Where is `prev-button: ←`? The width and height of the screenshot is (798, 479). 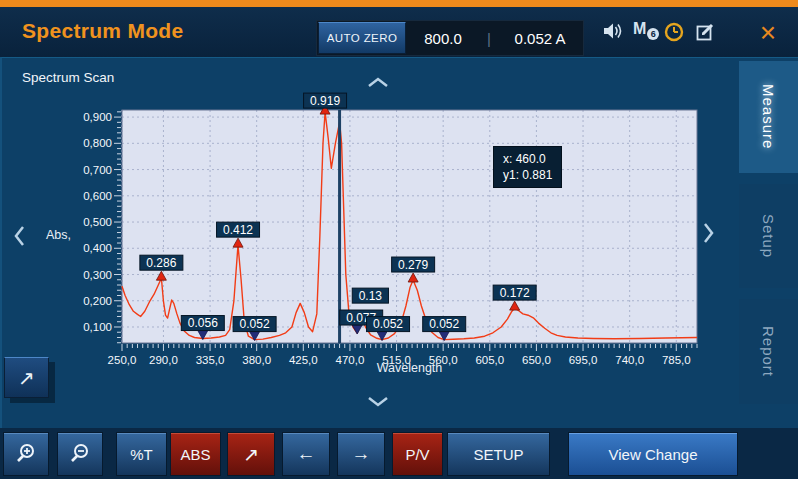 prev-button: ← is located at coordinates (306, 454).